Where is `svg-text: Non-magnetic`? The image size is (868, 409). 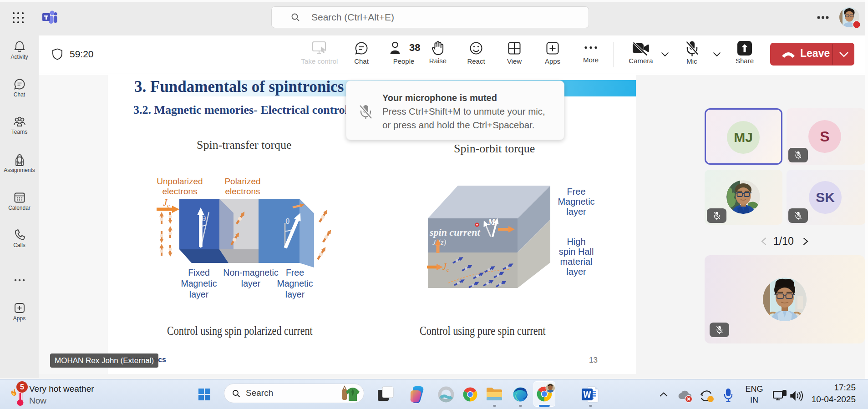 svg-text: Non-magnetic is located at coordinates (251, 273).